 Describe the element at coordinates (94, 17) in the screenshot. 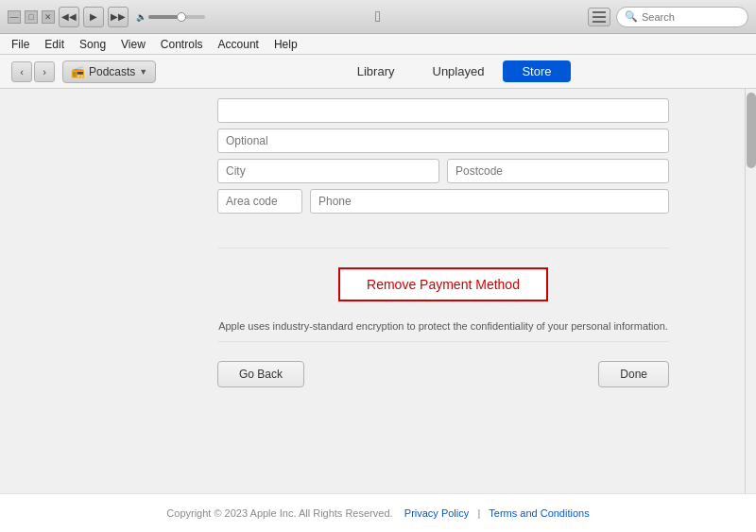

I see `play-button: ▶` at that location.